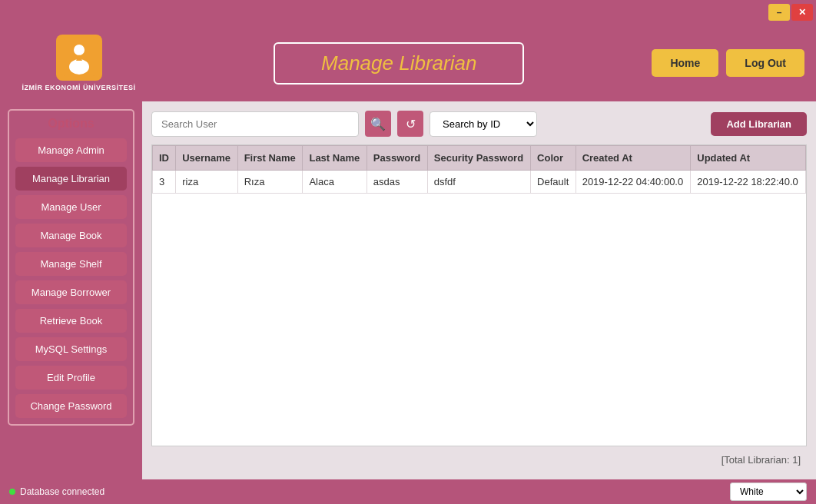  What do you see at coordinates (479, 182) in the screenshot?
I see `cell-security_password: dsfdf` at bounding box center [479, 182].